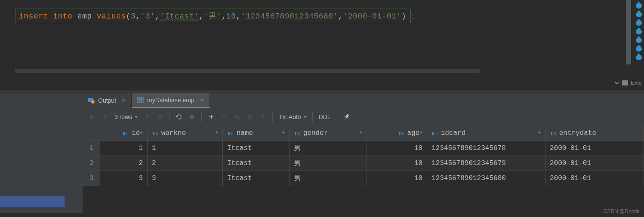 The width and height of the screenshot is (644, 217). What do you see at coordinates (124, 163) in the screenshot?
I see `cell-id: 2` at bounding box center [124, 163].